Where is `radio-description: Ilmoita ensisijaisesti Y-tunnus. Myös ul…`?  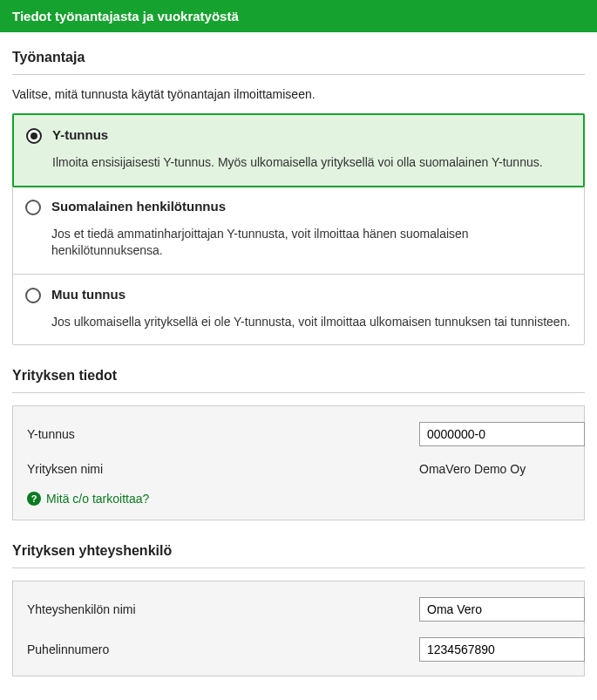
radio-description: Ilmoita ensisijaisesti Y-tunnus. Myös ul… is located at coordinates (312, 163).